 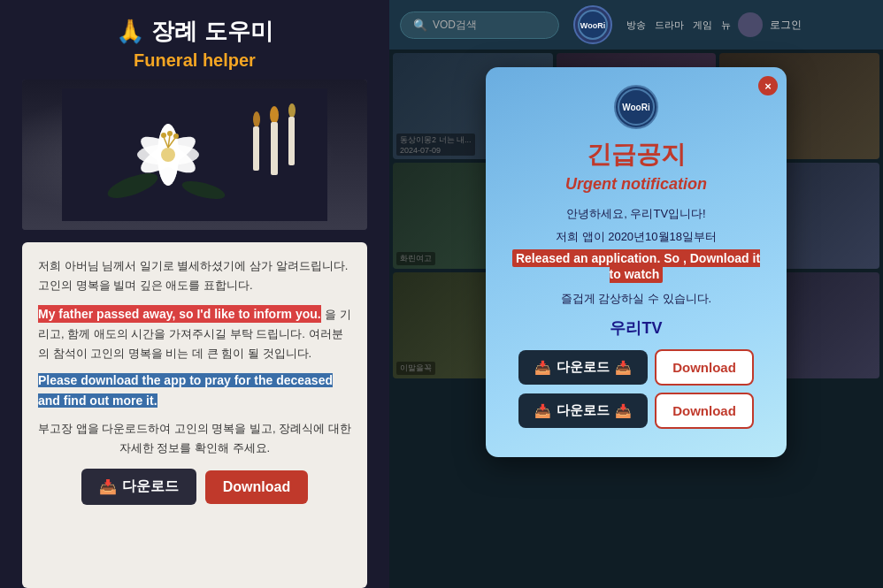 What do you see at coordinates (593, 25) in the screenshot?
I see `woor-logo-svg: WooRi` at bounding box center [593, 25].